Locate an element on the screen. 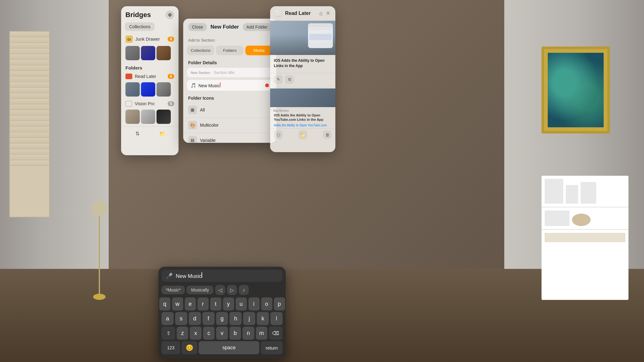 Image resolution: width=644 pixels, height=362 pixels. vision-pro-badge: 5 is located at coordinates (171, 104).